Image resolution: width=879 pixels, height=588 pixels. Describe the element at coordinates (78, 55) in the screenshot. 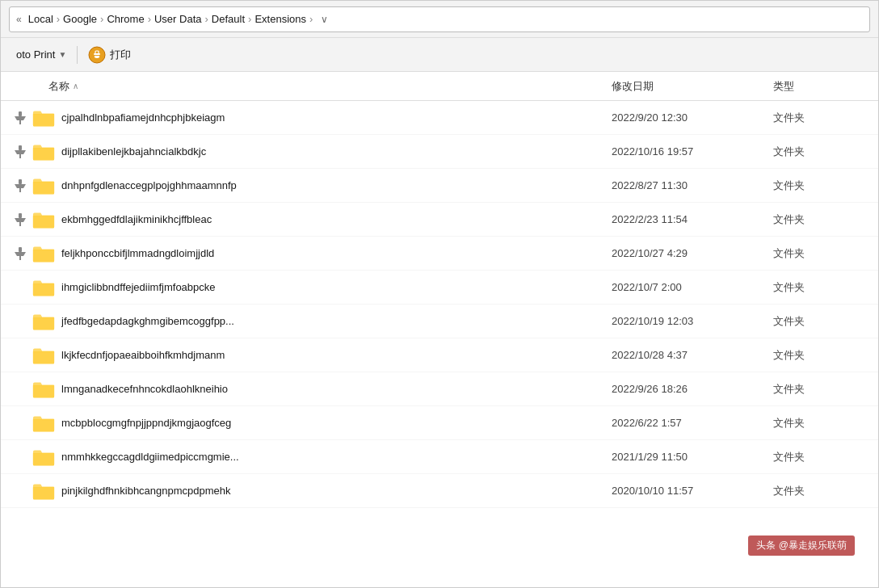

I see `toolbar-separator` at that location.